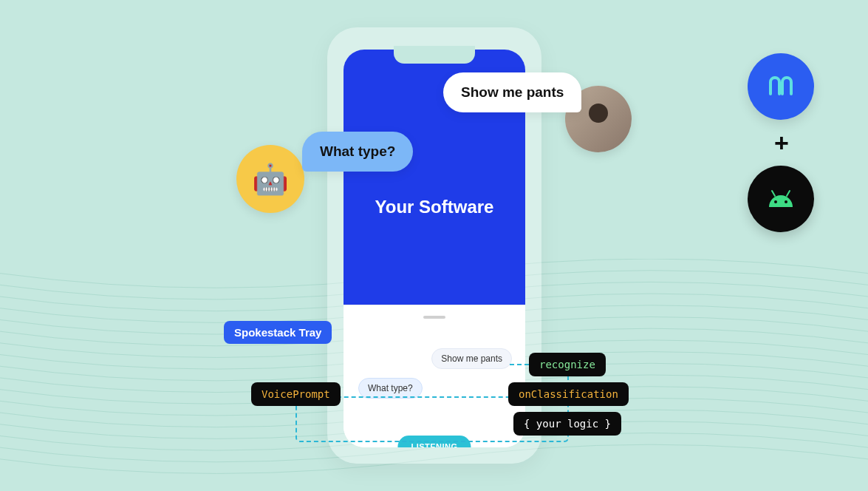  Describe the element at coordinates (358, 152) in the screenshot. I see `speech-bubble-bot: What type?` at that location.